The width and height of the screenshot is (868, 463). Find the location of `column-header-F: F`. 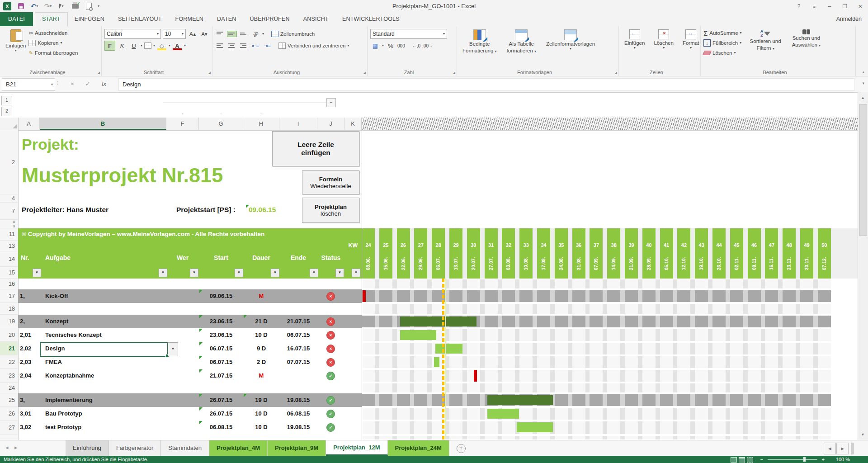

column-header-F: F is located at coordinates (183, 124).